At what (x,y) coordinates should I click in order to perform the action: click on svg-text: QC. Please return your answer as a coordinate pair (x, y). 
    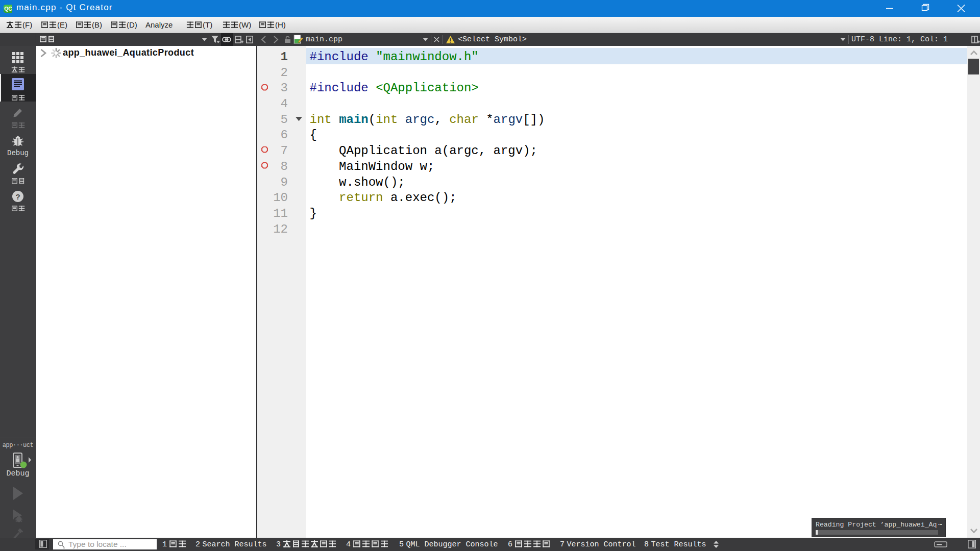
    Looking at the image, I should click on (8, 9).